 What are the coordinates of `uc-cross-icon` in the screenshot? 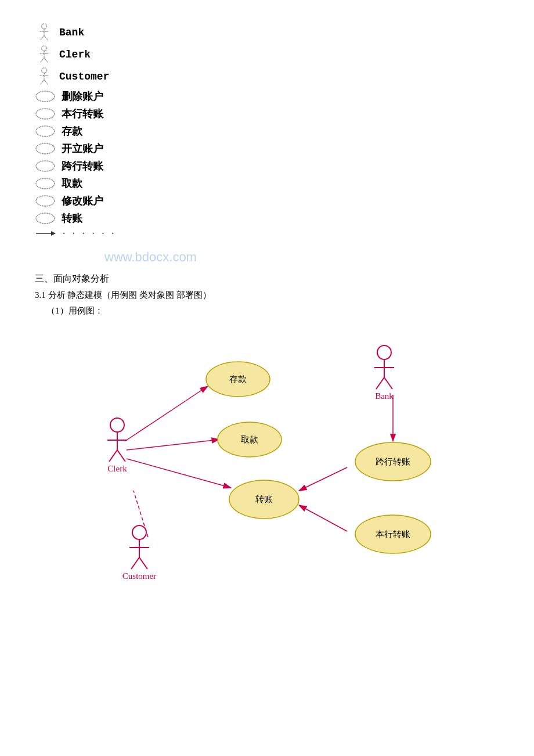 It's located at (45, 166).